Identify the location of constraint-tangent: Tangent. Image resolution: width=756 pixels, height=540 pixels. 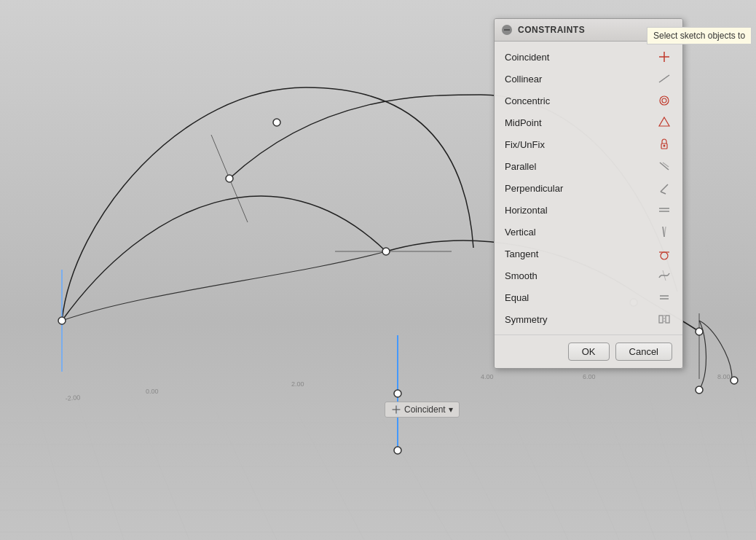
(588, 254).